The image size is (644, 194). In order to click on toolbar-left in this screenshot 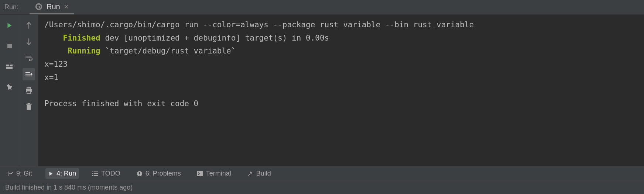, I will do `click(10, 90)`.